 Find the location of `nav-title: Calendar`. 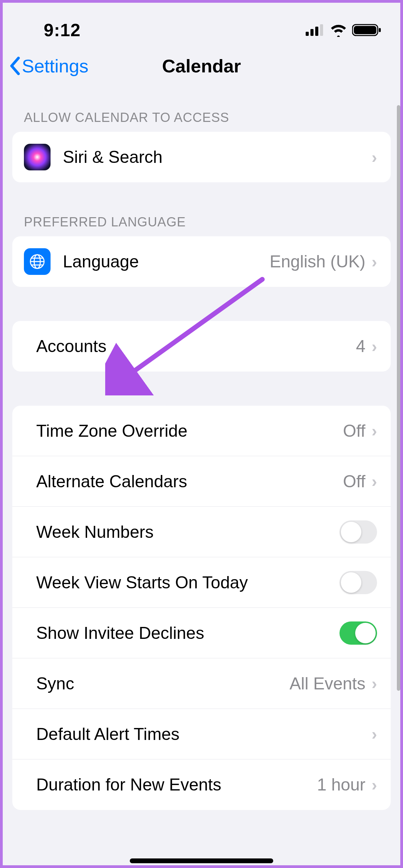

nav-title: Calendar is located at coordinates (202, 66).